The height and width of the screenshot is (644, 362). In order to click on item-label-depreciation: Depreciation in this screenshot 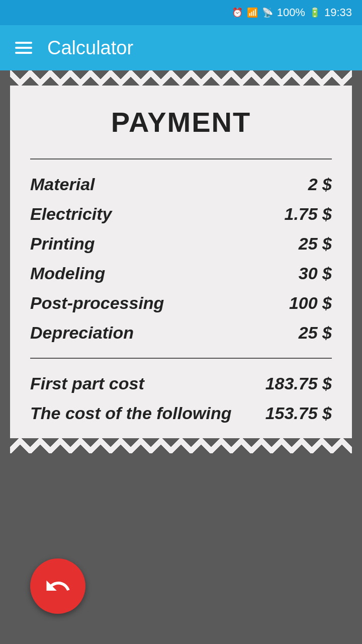, I will do `click(82, 333)`.